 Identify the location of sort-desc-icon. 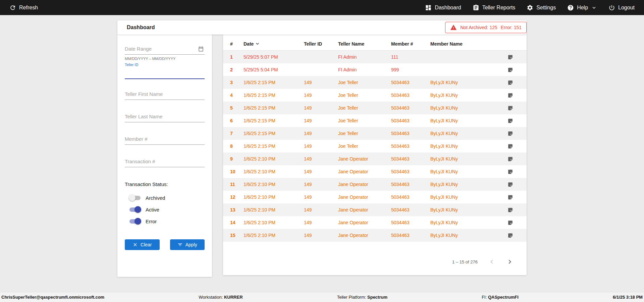
(258, 44).